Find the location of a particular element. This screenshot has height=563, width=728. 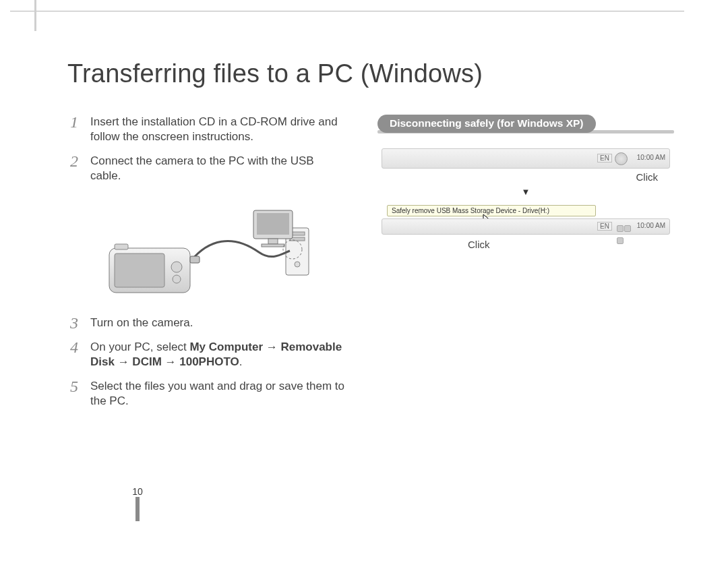

right-column: Disconnecting safely (for Windows XP) EN… is located at coordinates (526, 182).